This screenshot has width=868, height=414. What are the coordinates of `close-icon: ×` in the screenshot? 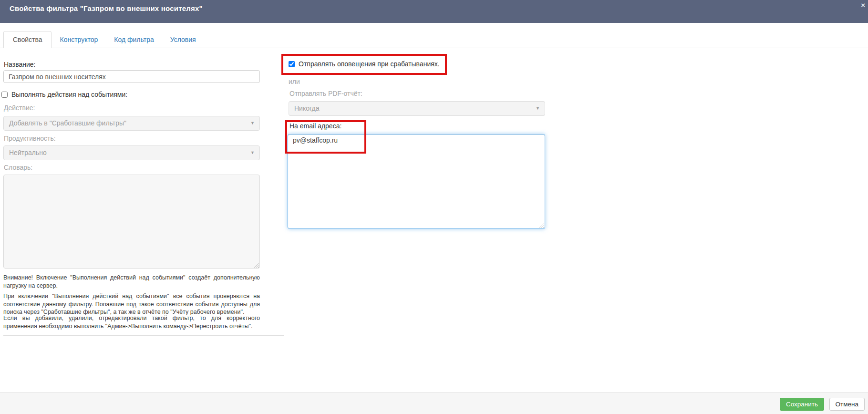 It's located at (863, 5).